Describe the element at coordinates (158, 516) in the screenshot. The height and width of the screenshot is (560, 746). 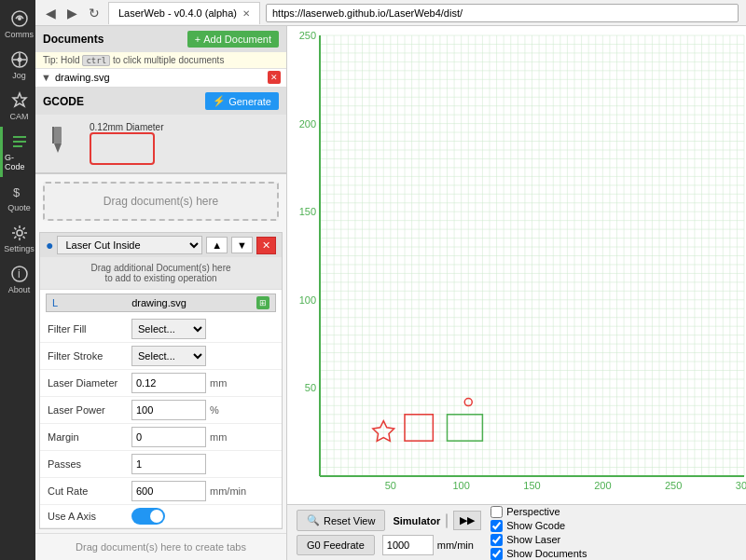
I see `toggle-x-icon: ✕` at that location.